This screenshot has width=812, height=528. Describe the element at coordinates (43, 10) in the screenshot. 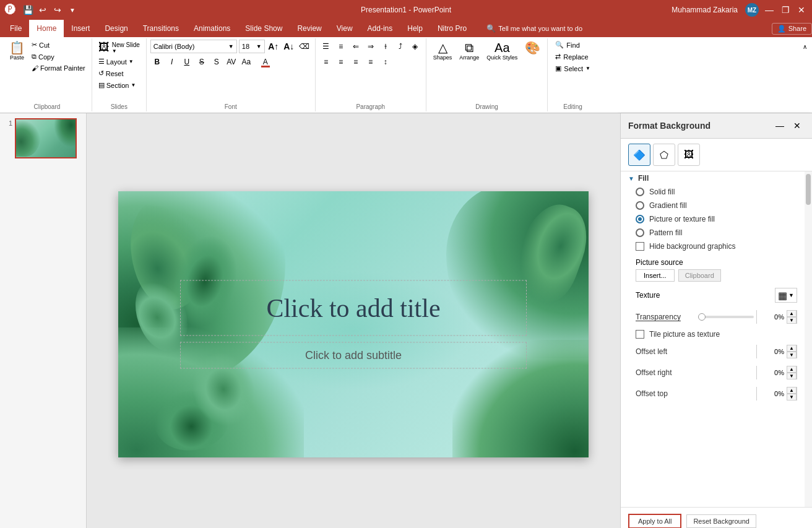

I see `undo-icon: ↩` at that location.